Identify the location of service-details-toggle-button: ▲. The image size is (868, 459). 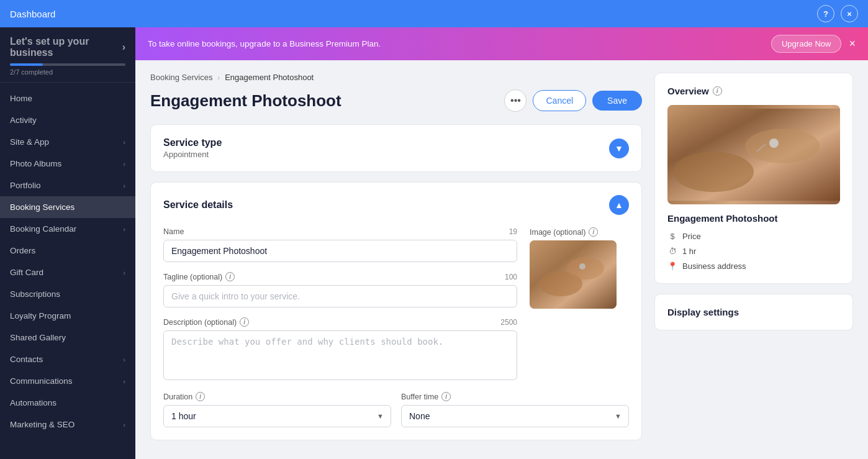
(619, 205).